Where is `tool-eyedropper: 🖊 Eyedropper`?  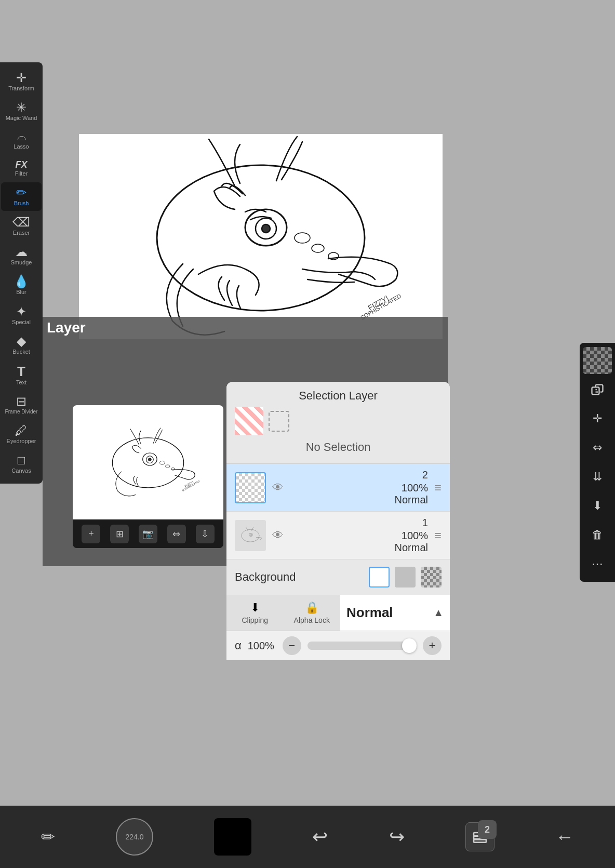
tool-eyedropper: 🖊 Eyedropper is located at coordinates (21, 434).